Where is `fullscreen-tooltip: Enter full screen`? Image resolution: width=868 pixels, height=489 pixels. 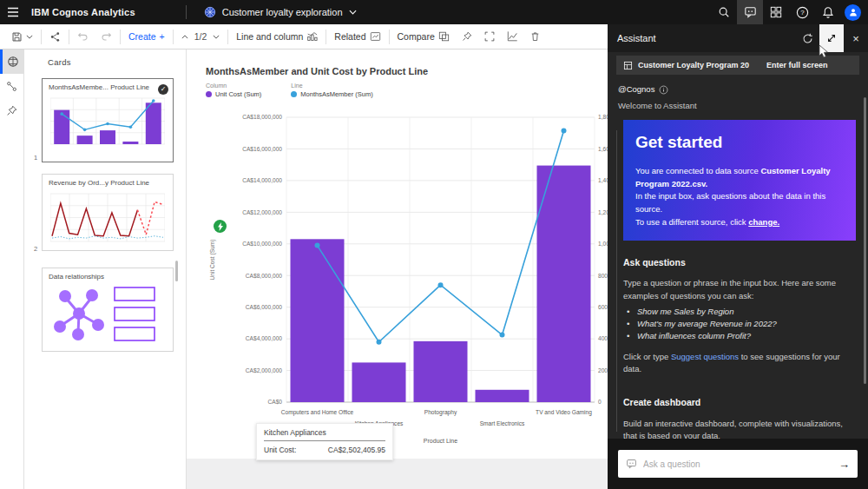 fullscreen-tooltip: Enter full screen is located at coordinates (797, 65).